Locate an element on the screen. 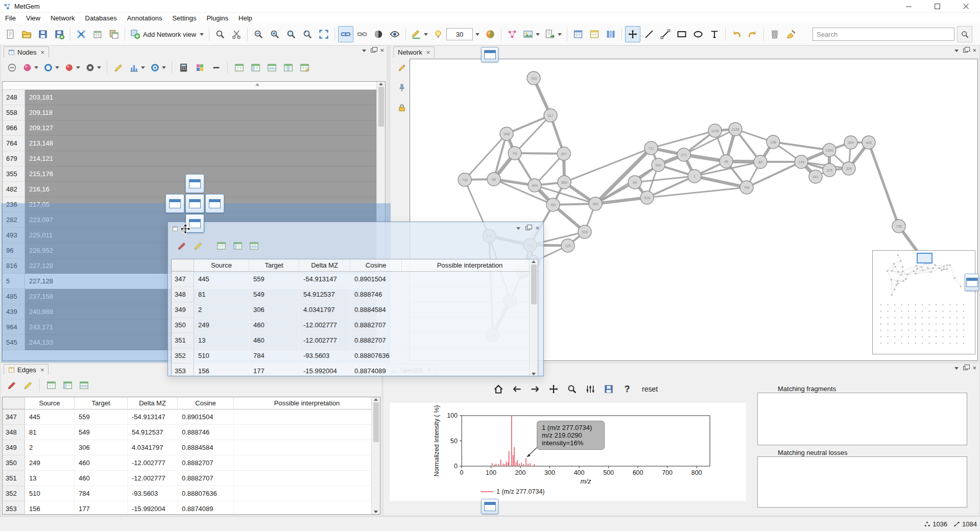  draw-rect-button is located at coordinates (682, 34).